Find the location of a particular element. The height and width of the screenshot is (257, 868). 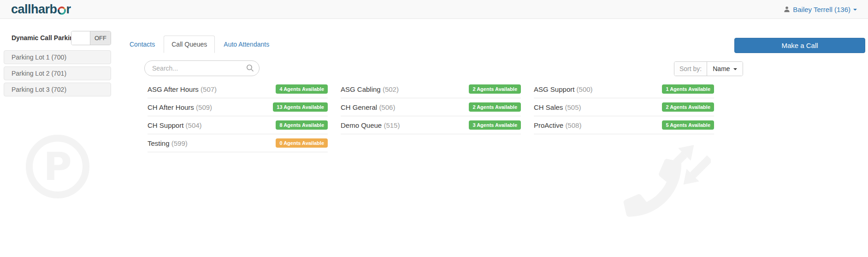

queue-extension: (506) is located at coordinates (387, 107).